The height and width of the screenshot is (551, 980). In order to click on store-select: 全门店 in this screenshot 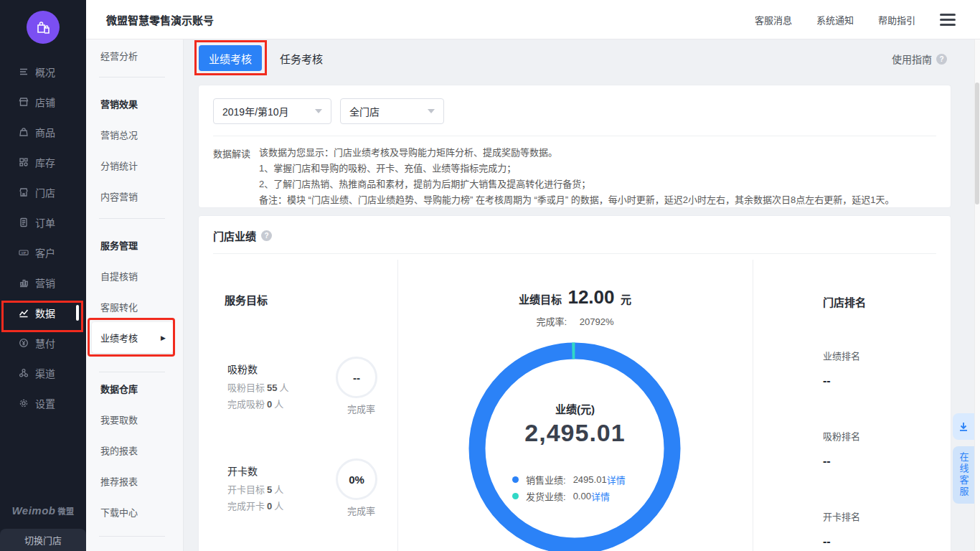, I will do `click(392, 111)`.